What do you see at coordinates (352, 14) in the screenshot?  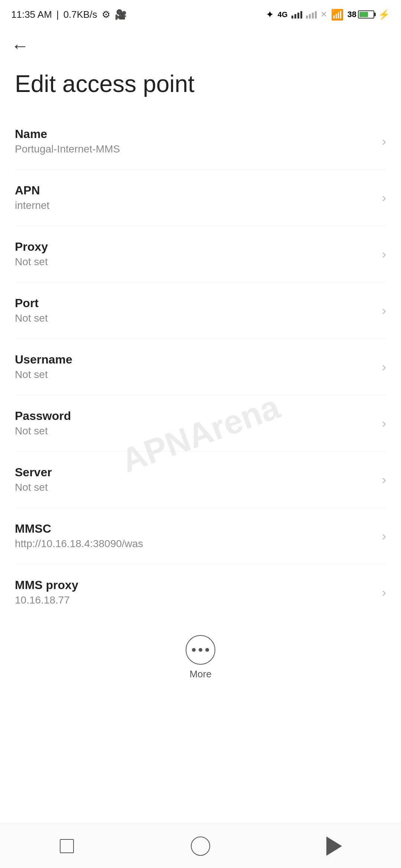 I see `battery-pct: 38` at bounding box center [352, 14].